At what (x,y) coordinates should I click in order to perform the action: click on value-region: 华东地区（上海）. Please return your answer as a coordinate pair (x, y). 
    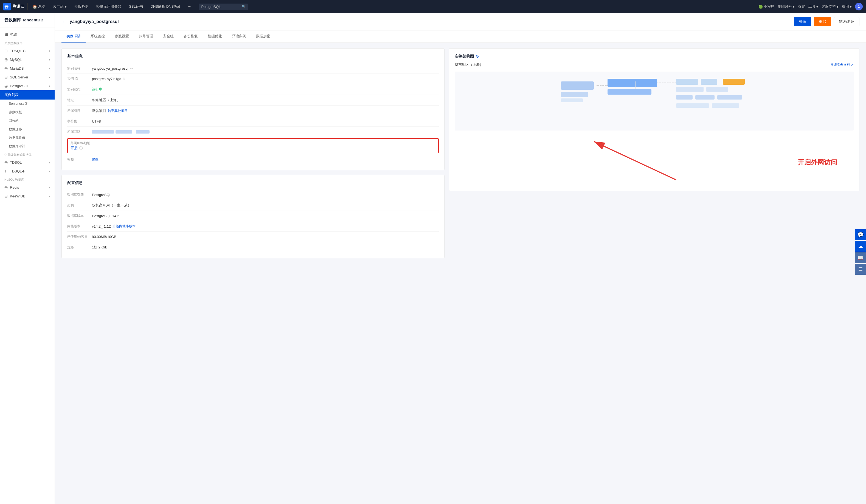
    Looking at the image, I should click on (265, 100).